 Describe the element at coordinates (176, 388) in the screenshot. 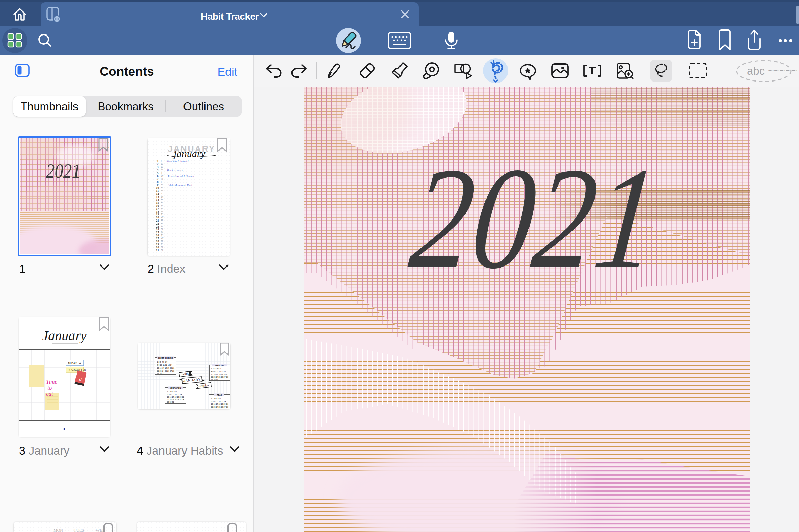

I see `svg-text: MEDITATION` at that location.